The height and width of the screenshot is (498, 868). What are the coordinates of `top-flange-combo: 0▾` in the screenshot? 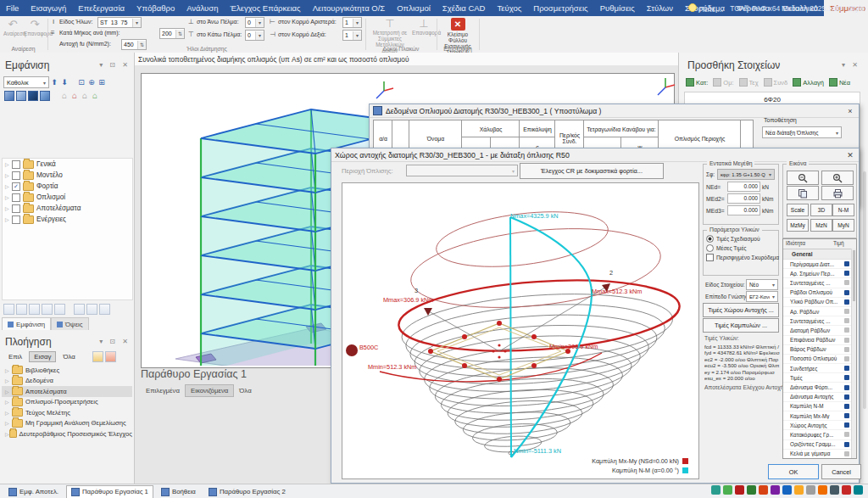 It's located at (254, 22).